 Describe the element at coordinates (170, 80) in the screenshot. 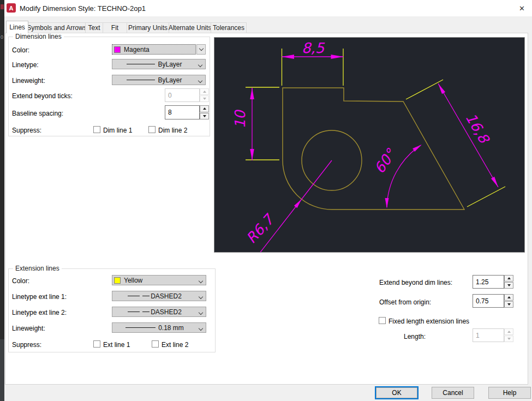

I see `dim-lineweight-value: ByLayer` at that location.